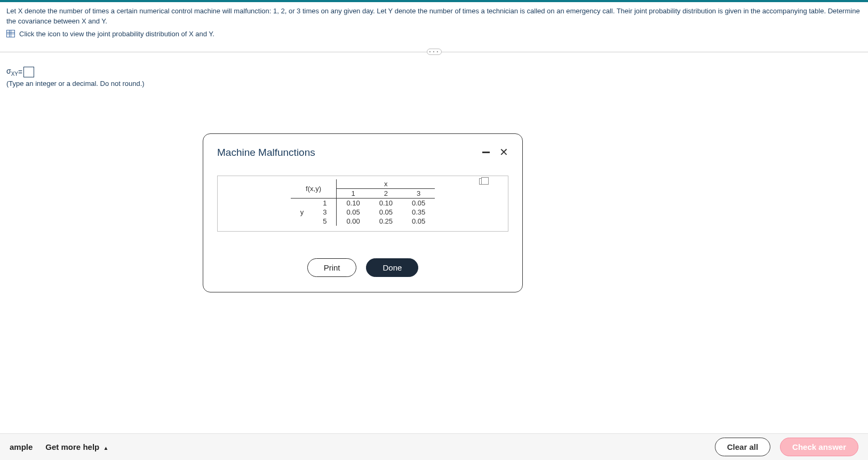 Image resolution: width=868 pixels, height=460 pixels. I want to click on data-cell: 0.35, so click(418, 212).